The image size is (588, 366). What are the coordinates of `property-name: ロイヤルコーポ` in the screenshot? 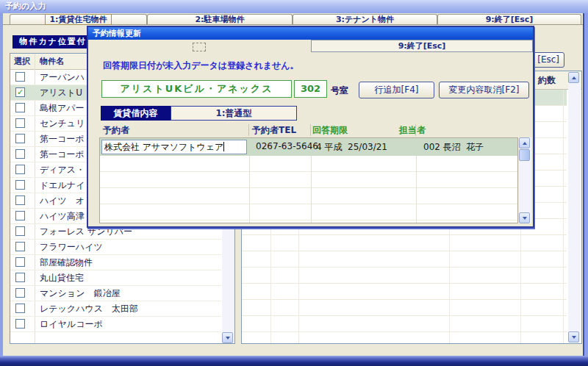 It's located at (129, 325).